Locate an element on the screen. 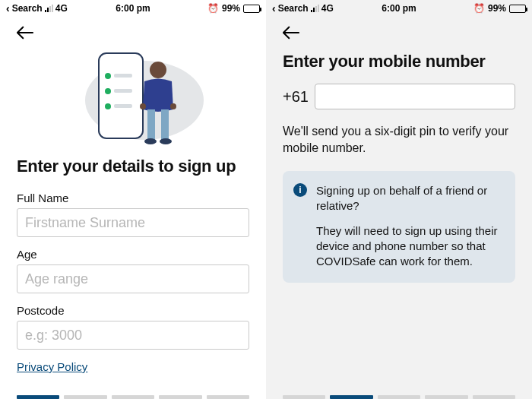  fullname-label: Full Name is located at coordinates (133, 198).